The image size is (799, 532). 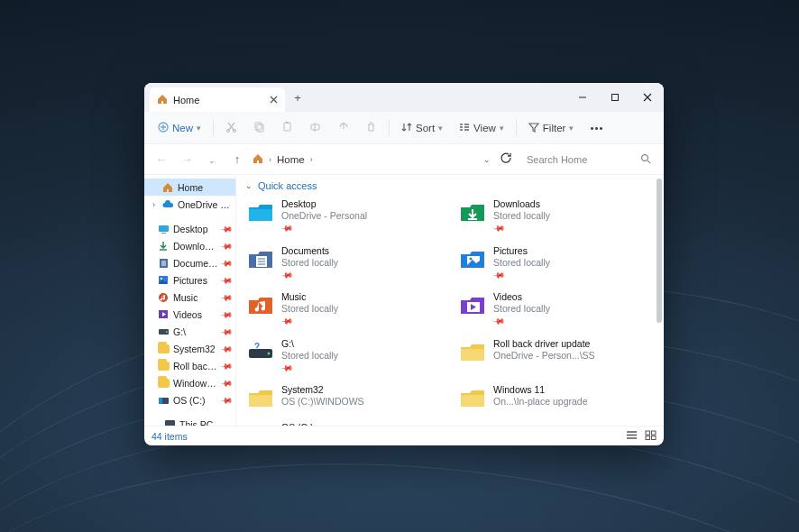 I want to click on item-title: Desktop, so click(x=325, y=204).